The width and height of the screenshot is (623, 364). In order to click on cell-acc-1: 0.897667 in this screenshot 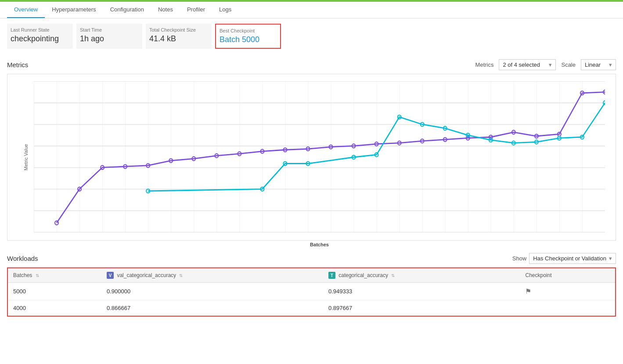, I will do `click(421, 308)`.